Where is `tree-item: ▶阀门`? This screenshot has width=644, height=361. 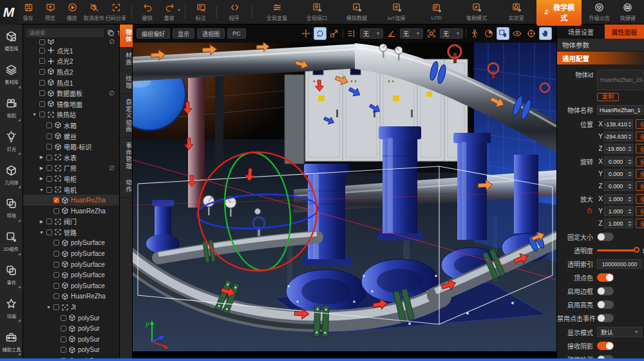
tree-item: ▶阀门 is located at coordinates (71, 222).